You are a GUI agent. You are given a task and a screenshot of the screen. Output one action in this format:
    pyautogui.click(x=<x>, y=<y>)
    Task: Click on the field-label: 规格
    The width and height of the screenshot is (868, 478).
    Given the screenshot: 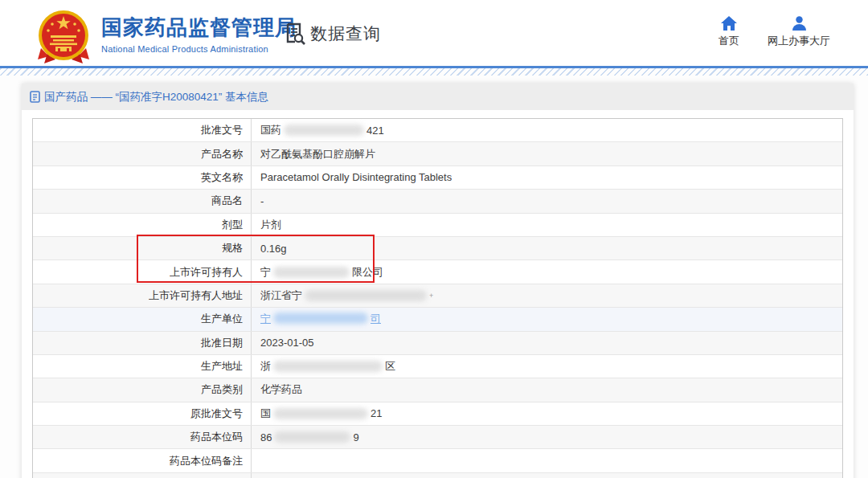 What is the action you would take?
    pyautogui.click(x=142, y=248)
    